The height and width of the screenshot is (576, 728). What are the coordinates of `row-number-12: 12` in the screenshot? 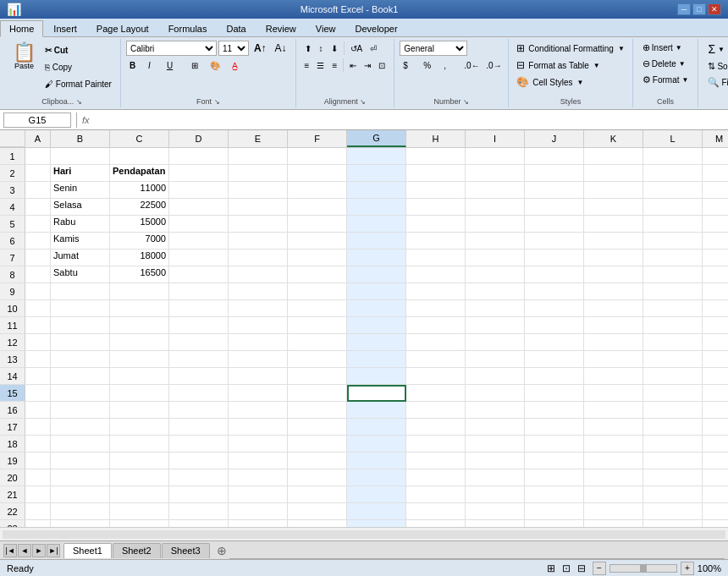 It's located at (13, 343).